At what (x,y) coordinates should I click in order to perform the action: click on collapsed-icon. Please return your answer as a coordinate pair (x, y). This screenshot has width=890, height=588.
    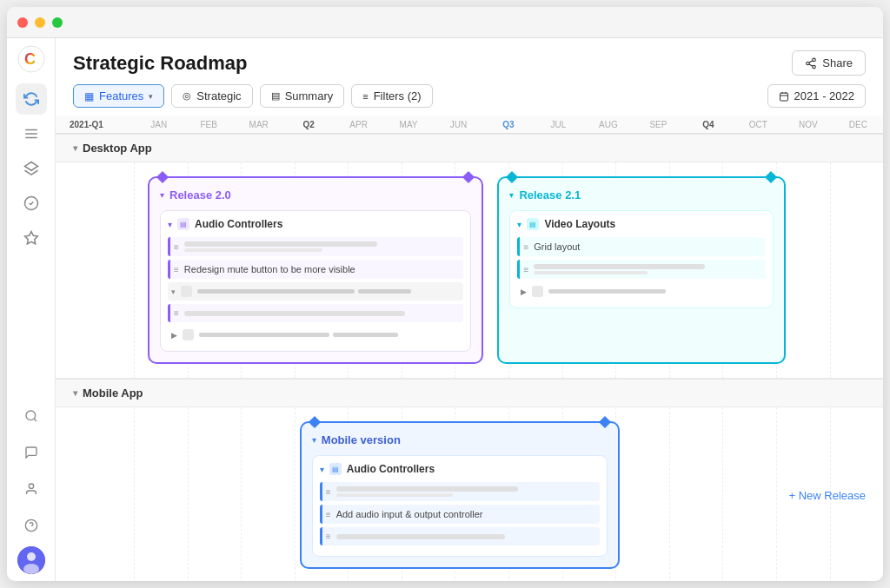
    Looking at the image, I should click on (188, 335).